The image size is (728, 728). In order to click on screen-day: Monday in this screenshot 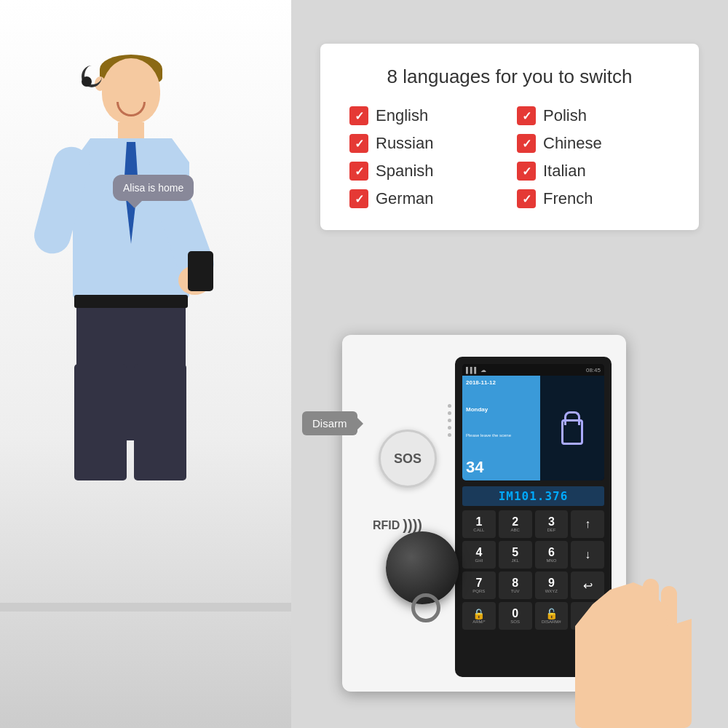, I will do `click(501, 409)`.